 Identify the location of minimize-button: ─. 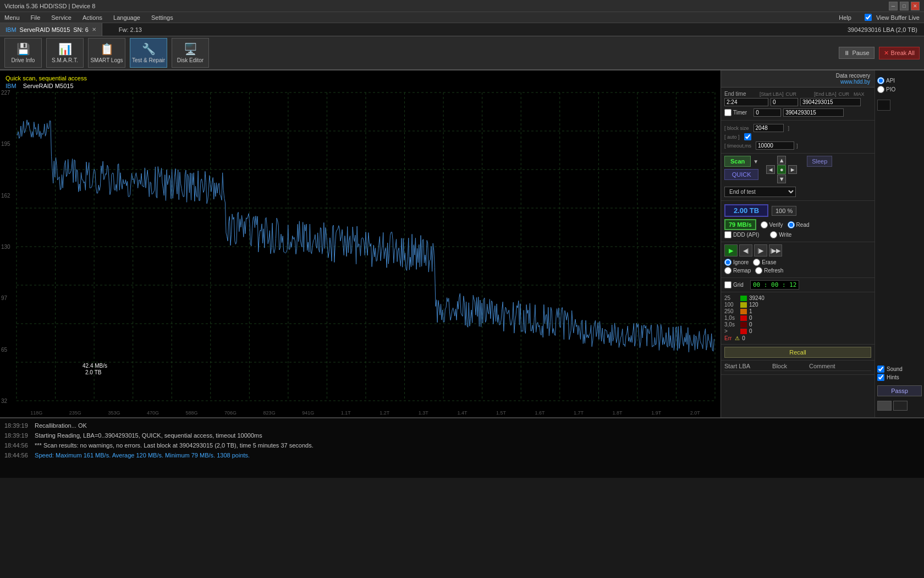
(893, 6).